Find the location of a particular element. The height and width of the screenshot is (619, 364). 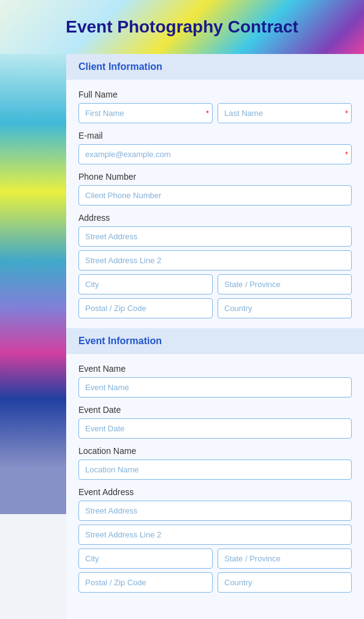

phone-label: Phone Number is located at coordinates (215, 177).